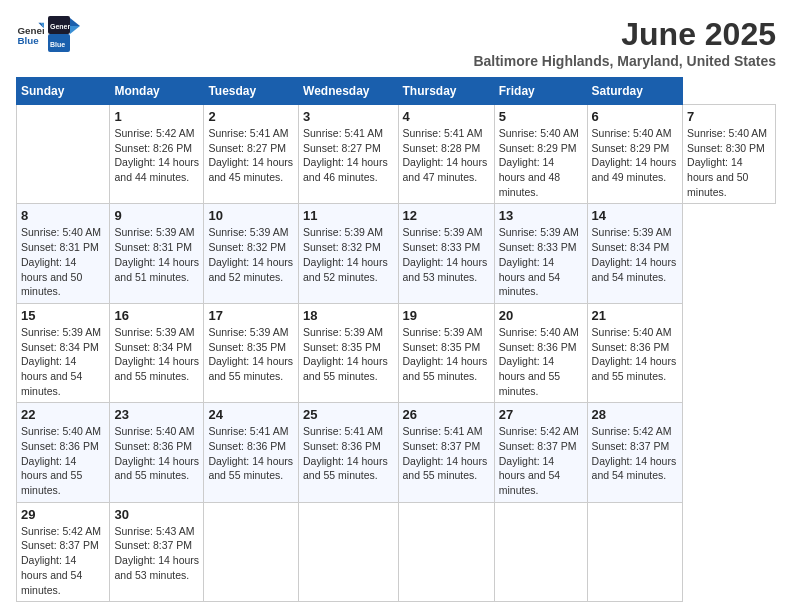  Describe the element at coordinates (540, 452) in the screenshot. I see `calendar-cell: 27 Sunrise: 5:42 AM Sunset: 8:37 PM Dayl…` at that location.